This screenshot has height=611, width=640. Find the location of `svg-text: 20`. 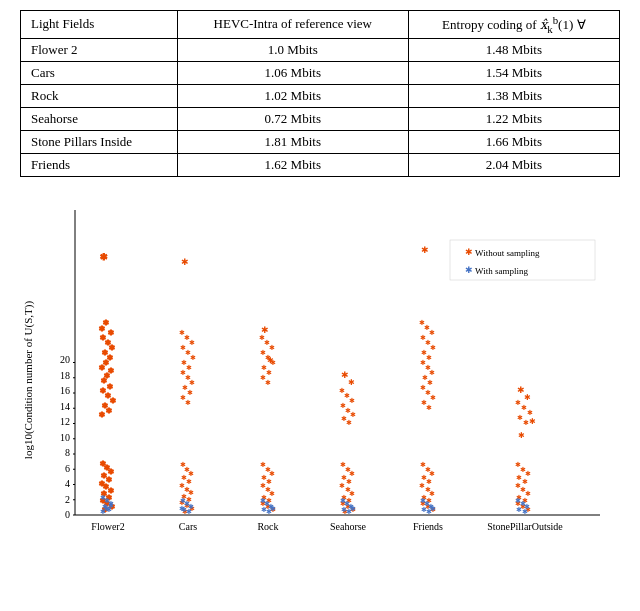

svg-text: 20 is located at coordinates (65, 360).